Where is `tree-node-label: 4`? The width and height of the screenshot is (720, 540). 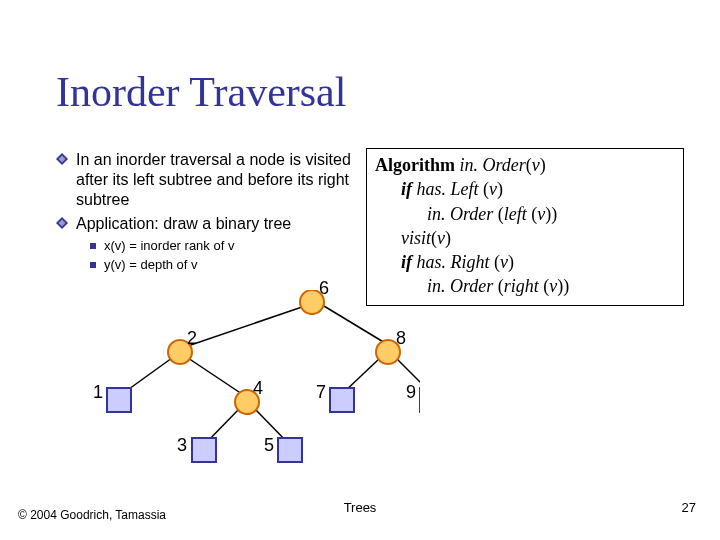
tree-node-label: 4 is located at coordinates (258, 388).